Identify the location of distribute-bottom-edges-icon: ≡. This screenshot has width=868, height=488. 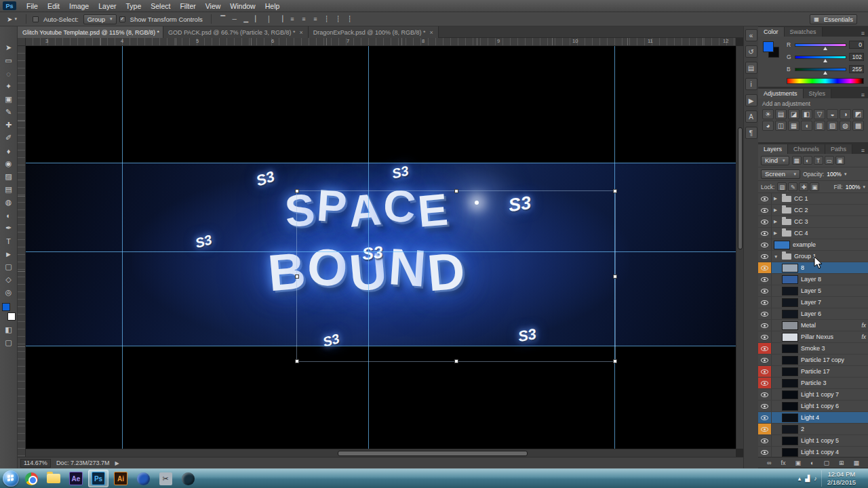
(315, 19).